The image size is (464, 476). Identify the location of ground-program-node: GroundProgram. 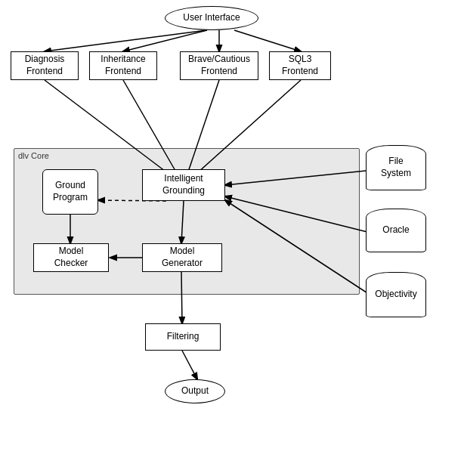
(70, 192).